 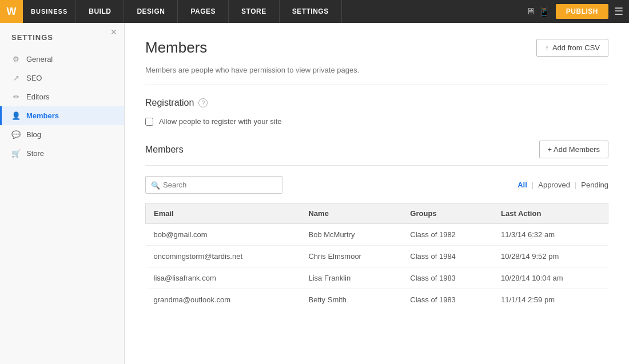 What do you see at coordinates (377, 235) in the screenshot?
I see `table-row: bob@gmail.com Bob McMurtry Class of 1982…` at bounding box center [377, 235].